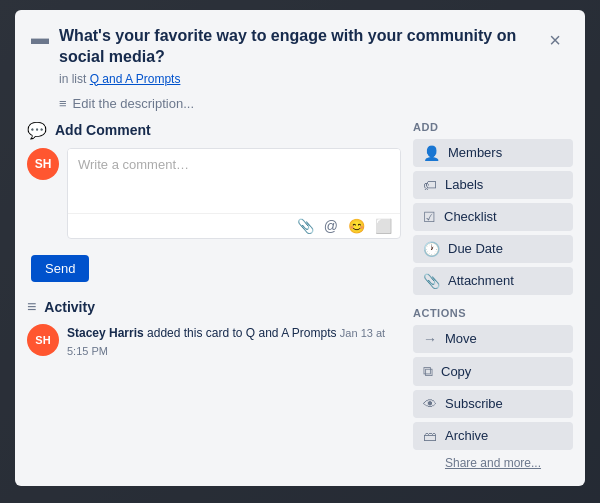 The height and width of the screenshot is (503, 600). I want to click on add-section-title: Add, so click(493, 127).